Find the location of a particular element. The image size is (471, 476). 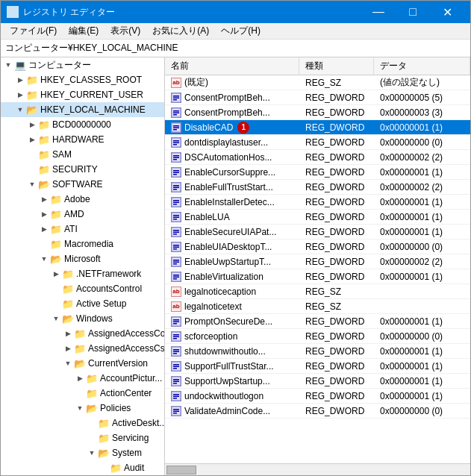

table-row: EnableCursorSuppre... REG_DWORD 0x000000… is located at coordinates (318, 172).